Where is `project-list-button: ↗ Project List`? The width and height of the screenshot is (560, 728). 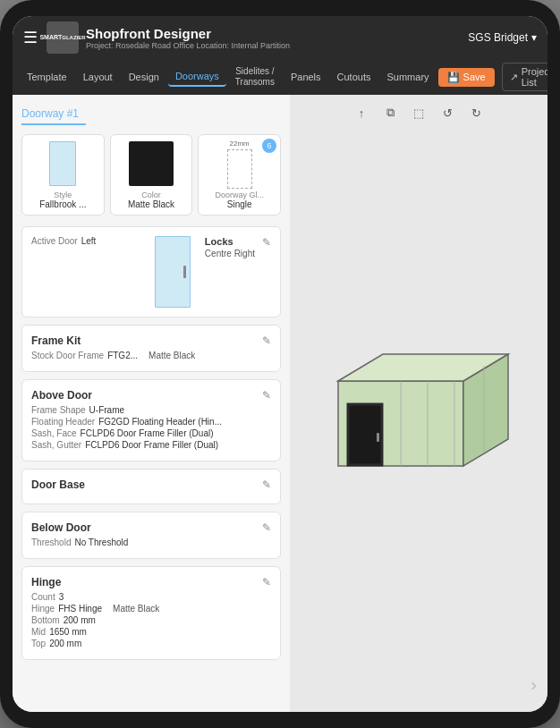
project-list-button: ↗ Project List is located at coordinates (524, 77).